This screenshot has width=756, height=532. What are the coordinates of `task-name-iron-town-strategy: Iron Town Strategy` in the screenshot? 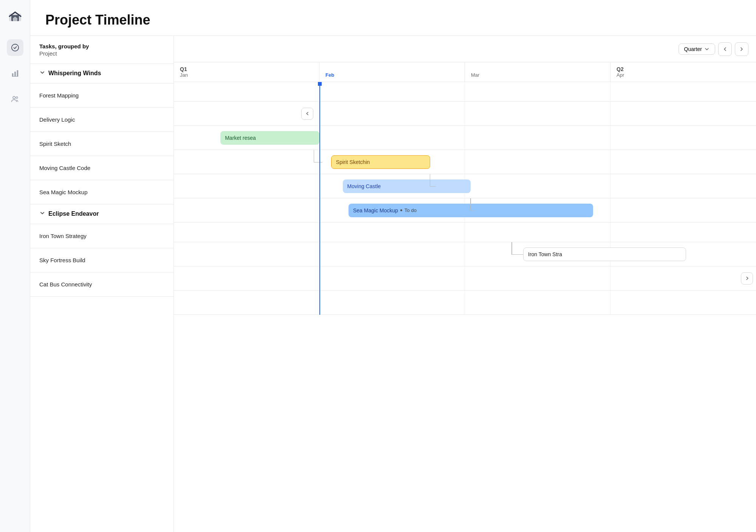 It's located at (63, 236).